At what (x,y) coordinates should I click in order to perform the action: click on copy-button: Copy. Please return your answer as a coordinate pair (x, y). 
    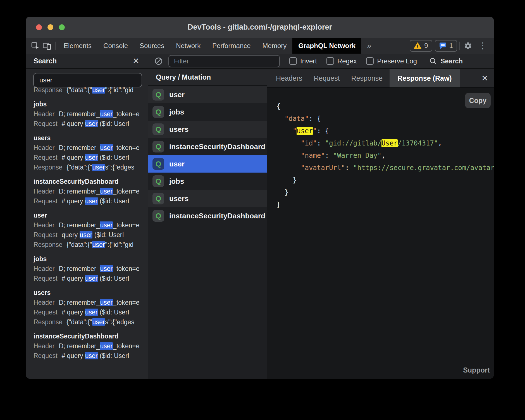
    Looking at the image, I should click on (478, 101).